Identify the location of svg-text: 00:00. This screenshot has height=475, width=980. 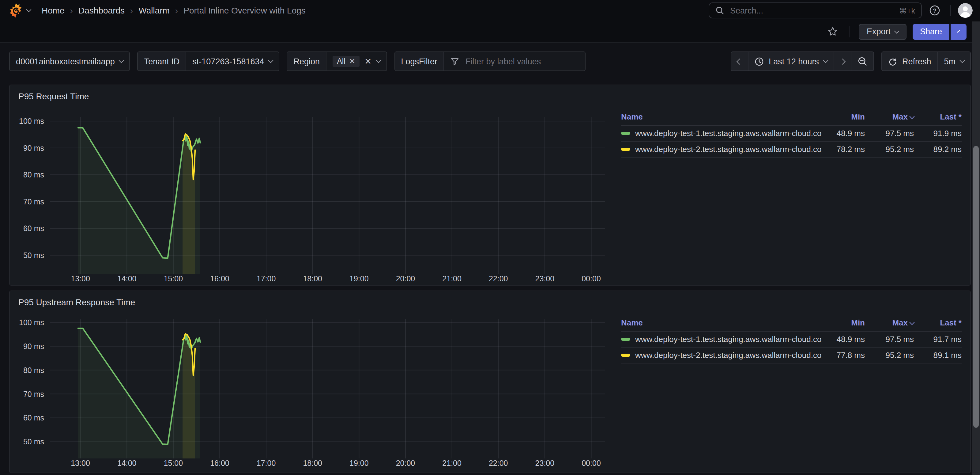
(591, 279).